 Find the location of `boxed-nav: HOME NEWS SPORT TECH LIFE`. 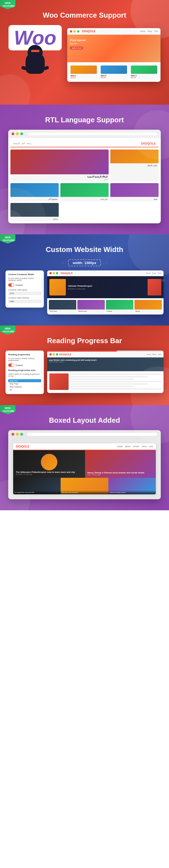

boxed-nav: HOME NEWS SPORT TECH LIFE is located at coordinates (135, 446).